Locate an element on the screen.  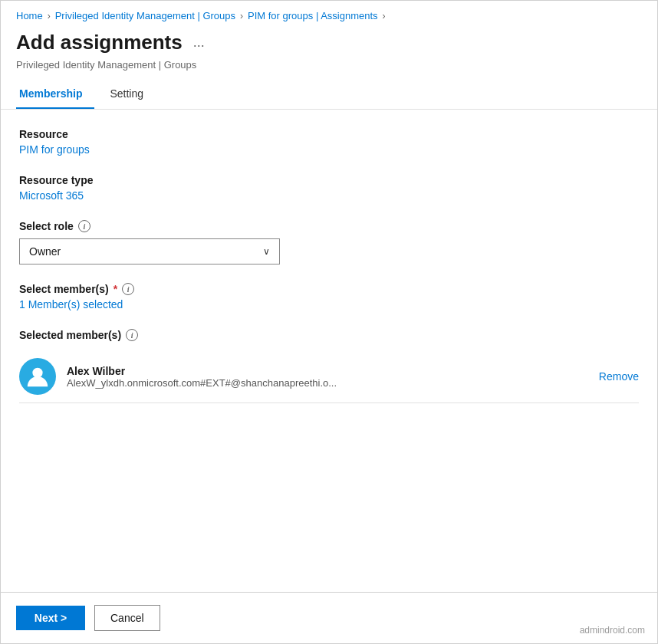
member-name: Alex Wilber is located at coordinates (327, 371).